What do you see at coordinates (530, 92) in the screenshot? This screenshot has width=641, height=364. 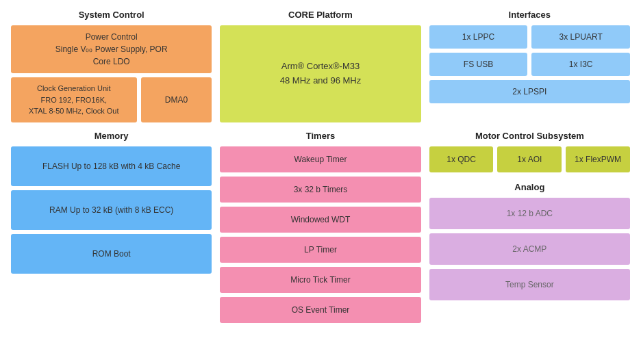 I see `lpspi-block: 2x LPSPI` at bounding box center [530, 92].